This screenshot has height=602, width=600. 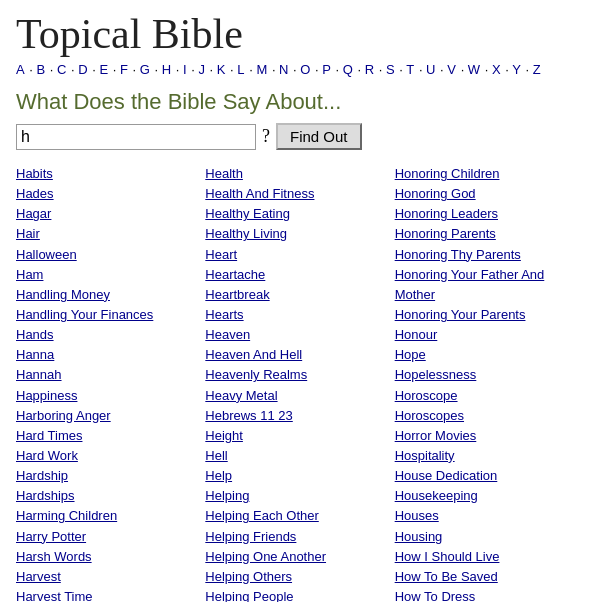 I want to click on alphabet-link-s: S, so click(x=390, y=70).